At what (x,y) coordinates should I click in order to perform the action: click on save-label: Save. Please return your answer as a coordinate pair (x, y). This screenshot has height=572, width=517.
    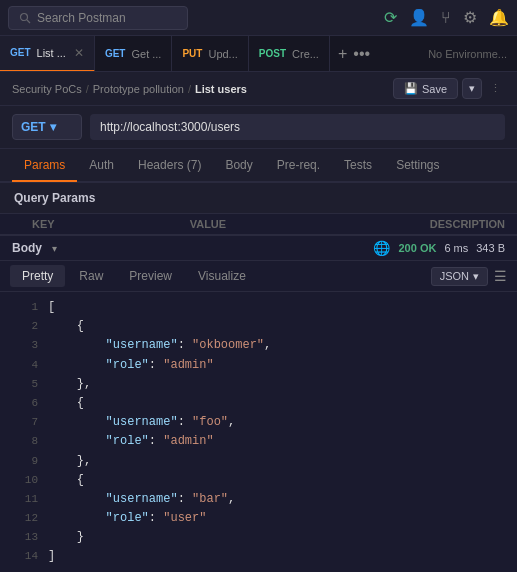
    Looking at the image, I should click on (434, 89).